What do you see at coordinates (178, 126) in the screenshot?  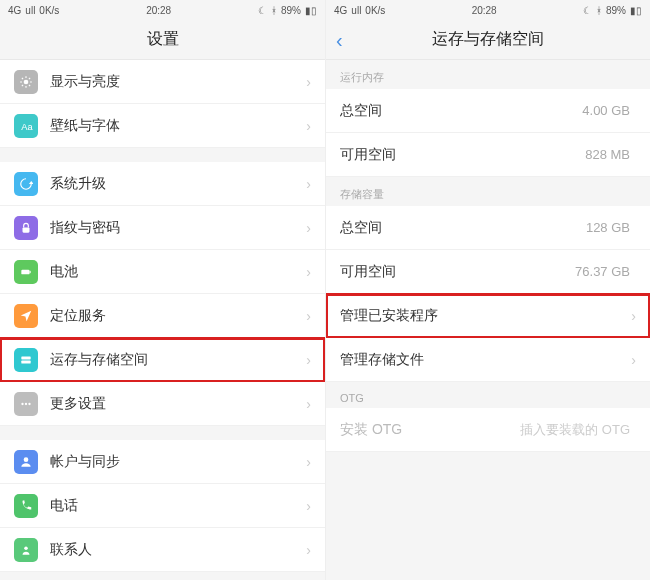 I see `row-label: 壁纸与字体` at bounding box center [178, 126].